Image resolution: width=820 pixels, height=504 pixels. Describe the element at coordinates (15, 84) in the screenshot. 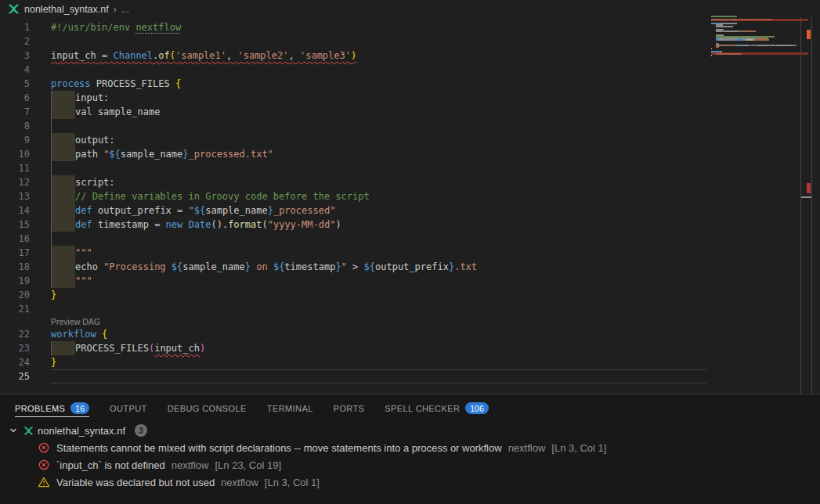

I see `line-number: 5` at that location.